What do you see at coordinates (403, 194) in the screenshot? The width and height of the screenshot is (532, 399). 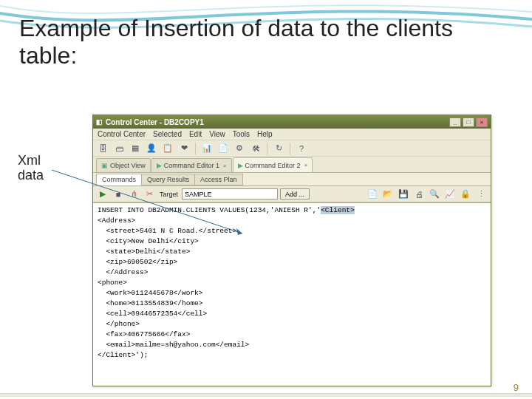 I see `save-icon: 💾` at bounding box center [403, 194].